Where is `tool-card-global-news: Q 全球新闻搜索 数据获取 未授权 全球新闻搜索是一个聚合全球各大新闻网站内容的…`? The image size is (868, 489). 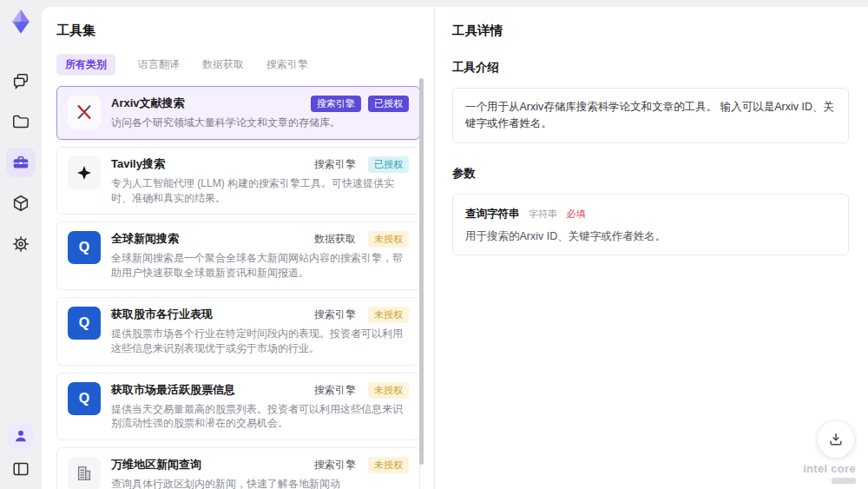 tool-card-global-news: Q 全球新闻搜索 数据获取 未授权 全球新闻搜索是一个聚合全球各大新闻网站内容的… is located at coordinates (238, 255).